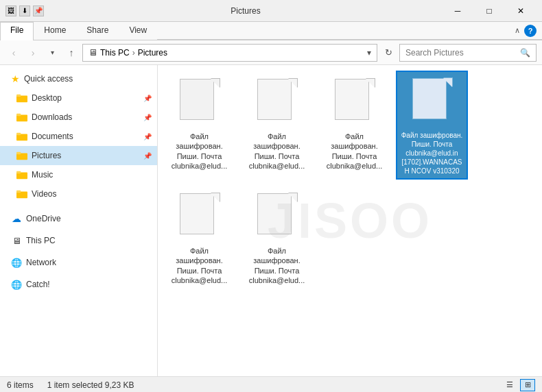  I want to click on sidebar-item-catch-label: Catch!, so click(89, 284).